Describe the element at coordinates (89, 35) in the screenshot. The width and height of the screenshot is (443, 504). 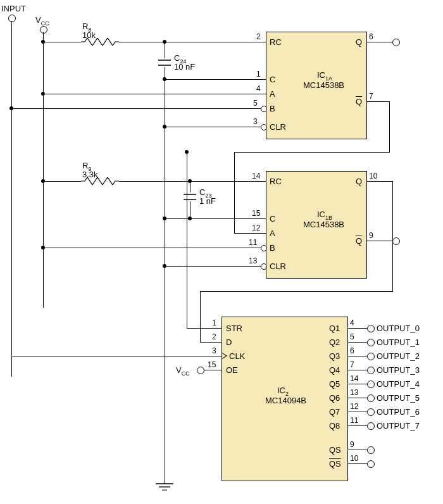
I see `label-r8-value: 10k` at that location.